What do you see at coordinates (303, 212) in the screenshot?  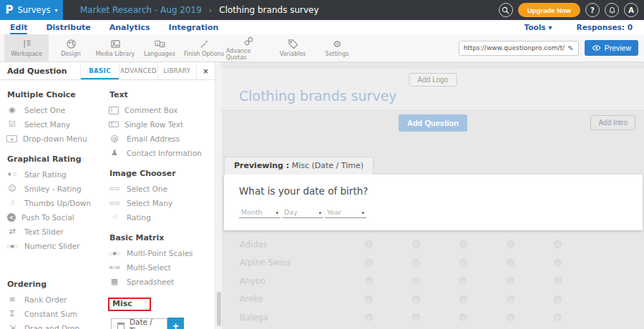 I see `day-select: Day ▾` at bounding box center [303, 212].